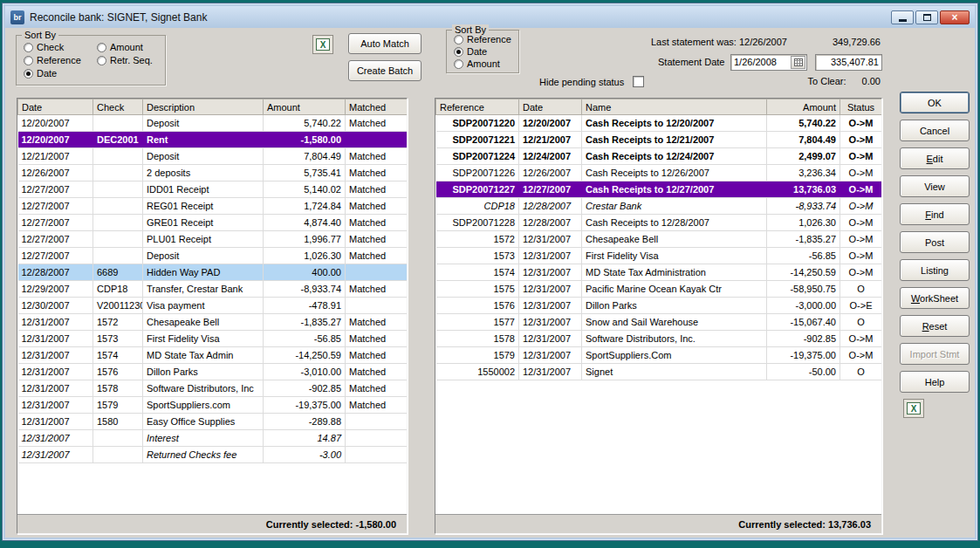 This screenshot has height=548, width=980. What do you see at coordinates (675, 124) in the screenshot?
I see `cell-name: Cash Receipts to 12/20/2007` at bounding box center [675, 124].